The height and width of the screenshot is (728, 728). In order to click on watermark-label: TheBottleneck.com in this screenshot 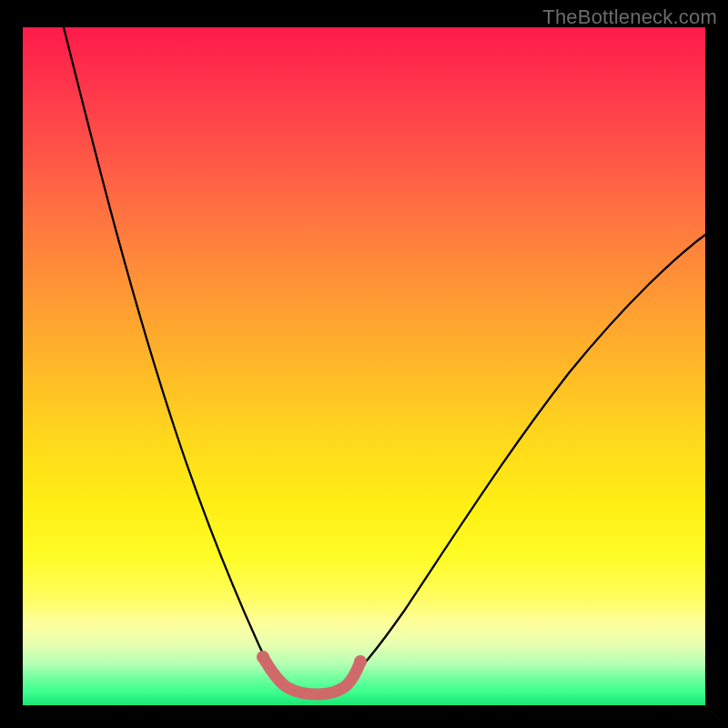, I will do `click(630, 17)`.